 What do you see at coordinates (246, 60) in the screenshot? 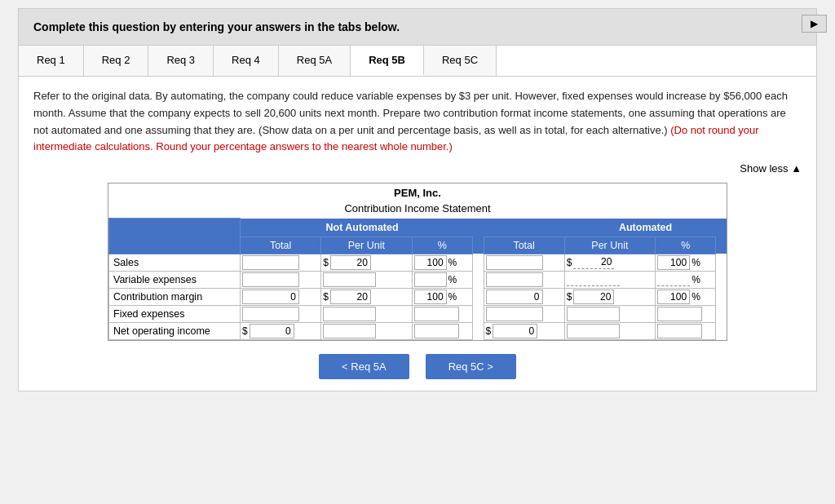
I see `tab-req4: Req 4` at bounding box center [246, 60].